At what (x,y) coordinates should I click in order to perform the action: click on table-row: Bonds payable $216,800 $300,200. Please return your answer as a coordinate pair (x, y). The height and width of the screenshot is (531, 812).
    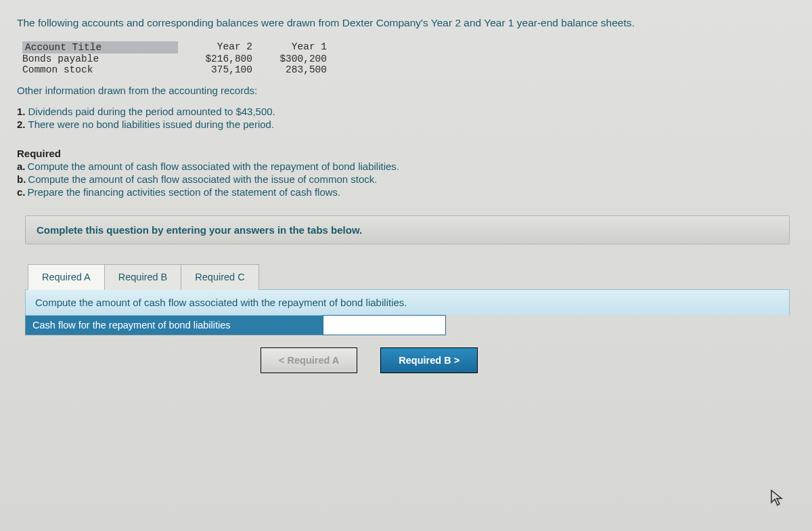
    Looking at the image, I should click on (175, 59).